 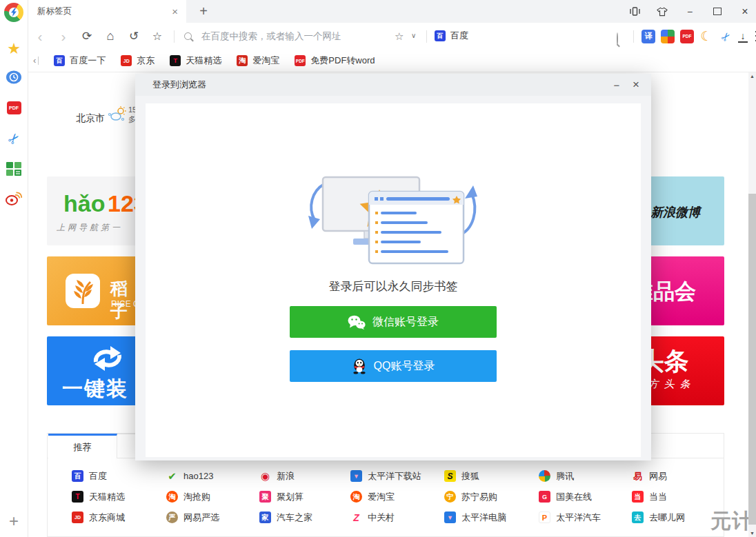 I want to click on quicklink: 聚聚划算, so click(x=286, y=496).